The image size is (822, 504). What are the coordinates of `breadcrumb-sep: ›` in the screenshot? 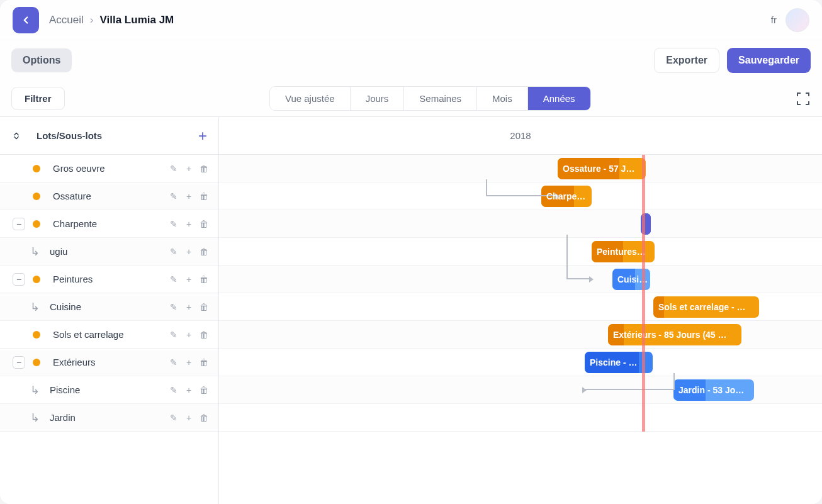 It's located at (92, 20).